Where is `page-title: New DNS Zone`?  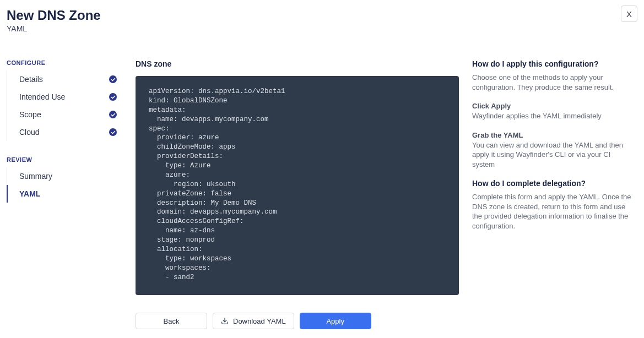 page-title: New DNS Zone is located at coordinates (322, 15).